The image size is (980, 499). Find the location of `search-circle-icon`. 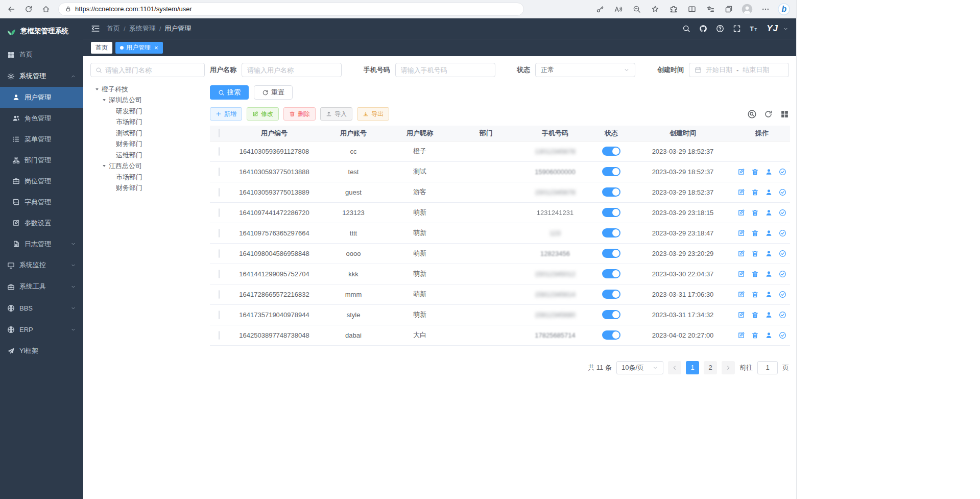

search-circle-icon is located at coordinates (752, 114).